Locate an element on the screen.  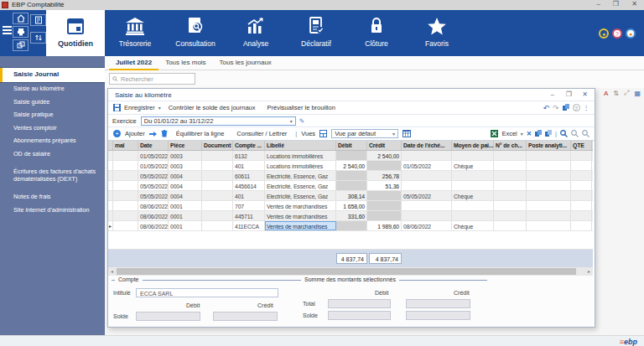
refresh-icon: ⇅ is located at coordinates (615, 94).